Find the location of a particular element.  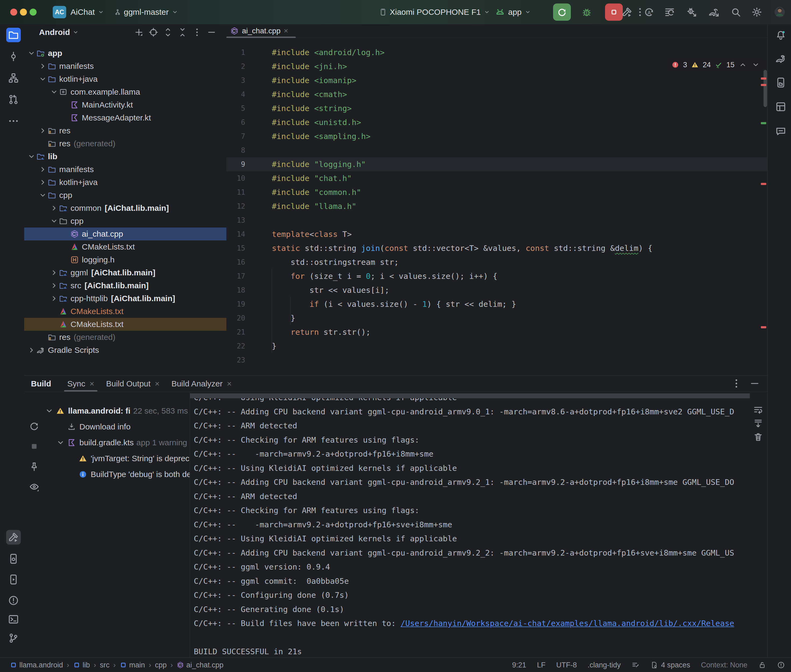

tree-item-com-example-llama: com.example.llama is located at coordinates (125, 92).